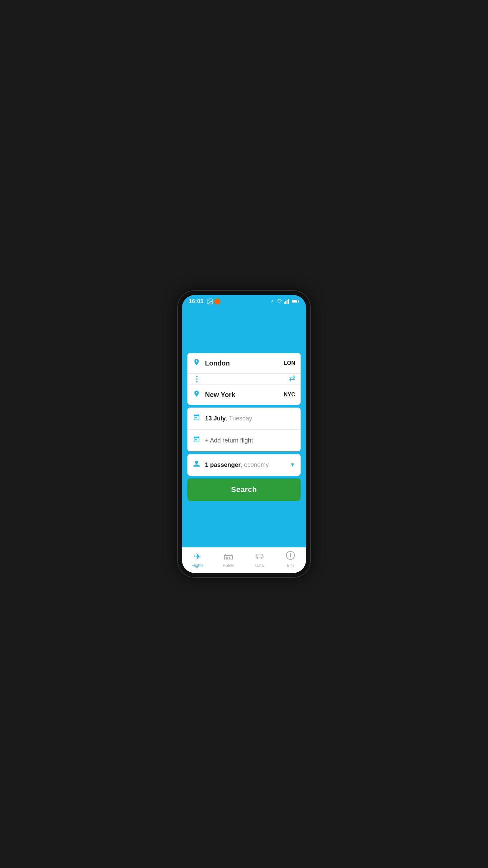 This screenshot has height=868, width=488. Describe the element at coordinates (197, 465) in the screenshot. I see `passenger-icon` at that location.